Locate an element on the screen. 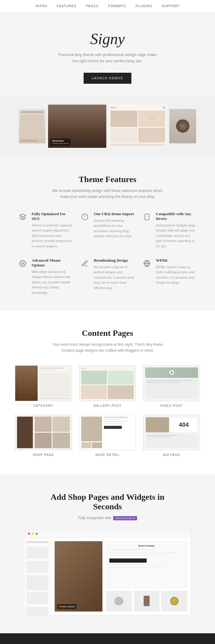  hero-cta-button: LAUNCH DEMOS is located at coordinates (108, 78).